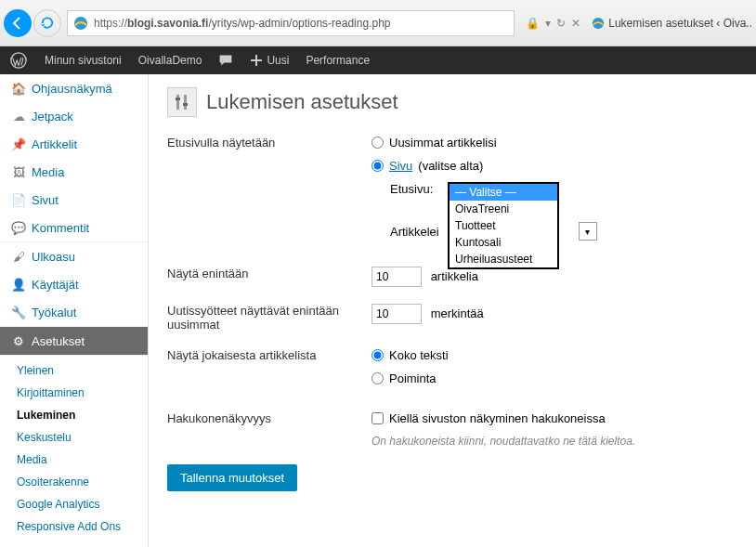  I want to click on sidebar-item-label: Jetpack, so click(52, 117).